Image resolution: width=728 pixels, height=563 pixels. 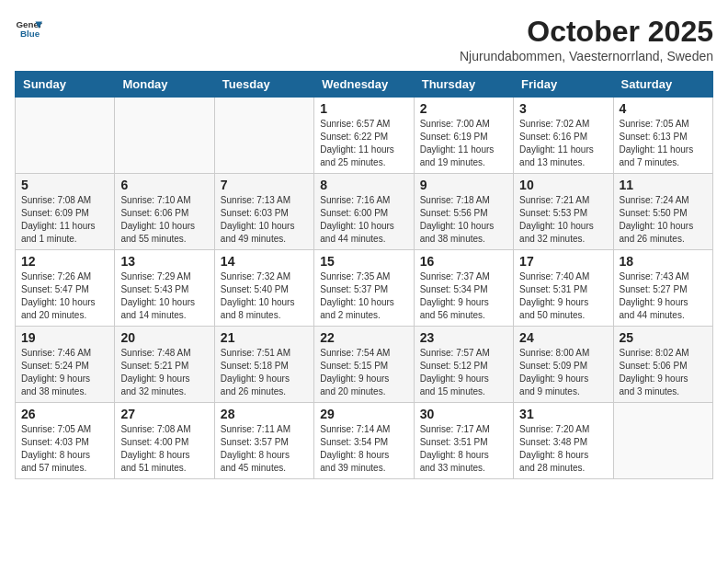 What do you see at coordinates (265, 449) in the screenshot?
I see `day-info: Sunrise: 7:11 AM Sunset: 3:57 PM Dayligh…` at bounding box center [265, 449].